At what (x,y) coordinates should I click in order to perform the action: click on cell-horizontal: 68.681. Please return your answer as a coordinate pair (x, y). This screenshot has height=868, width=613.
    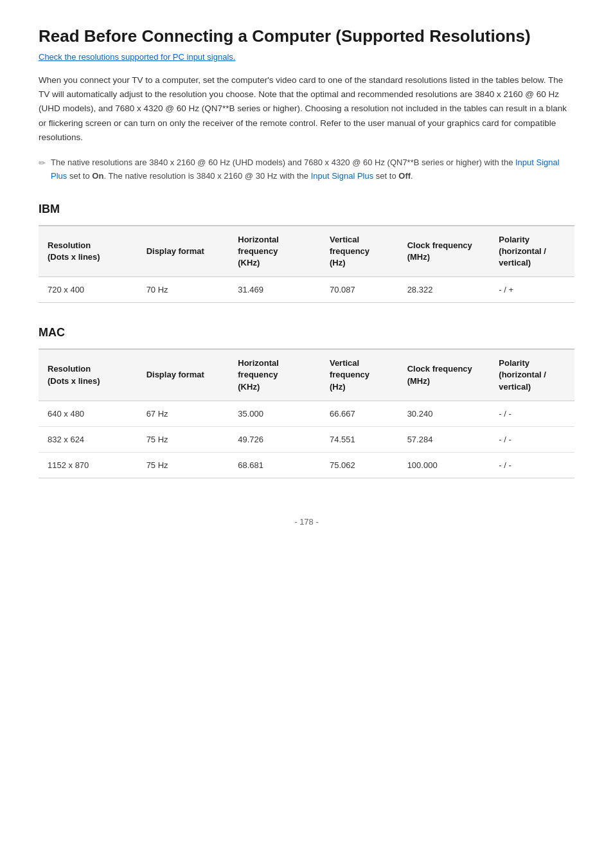
    Looking at the image, I should click on (275, 465).